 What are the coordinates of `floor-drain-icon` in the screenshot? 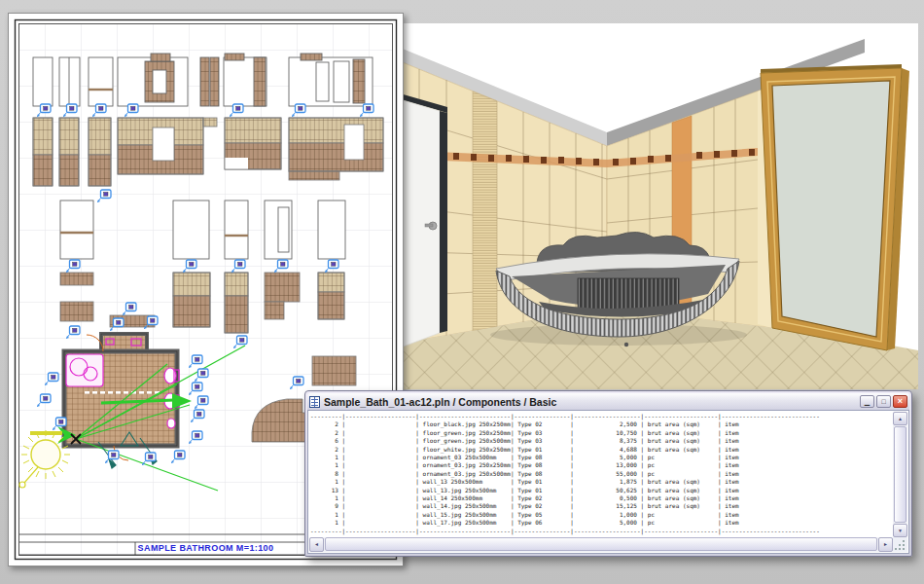 It's located at (626, 345).